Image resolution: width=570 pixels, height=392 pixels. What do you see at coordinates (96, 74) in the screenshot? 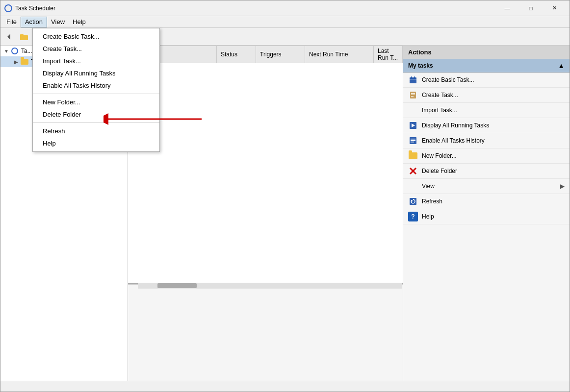
I see `dropdown-display-running: Display All Running Tasks` at bounding box center [96, 74].